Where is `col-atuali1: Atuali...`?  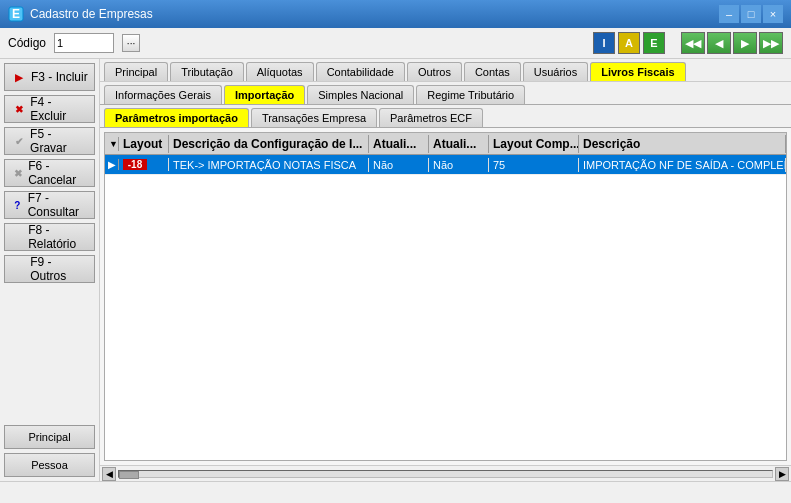 col-atuali1: Atuali... is located at coordinates (399, 144).